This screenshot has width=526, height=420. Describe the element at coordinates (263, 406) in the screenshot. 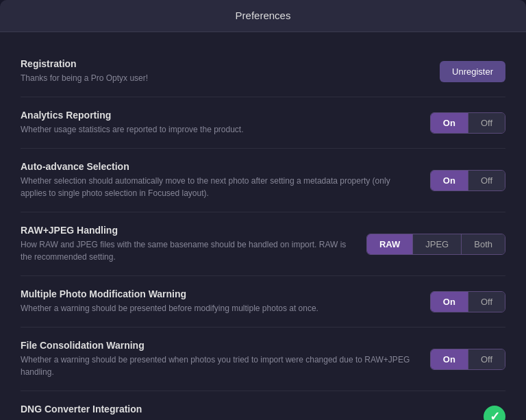

I see `pref-row-dng-converter: DNG Converter Integration DNG Converter …` at that location.